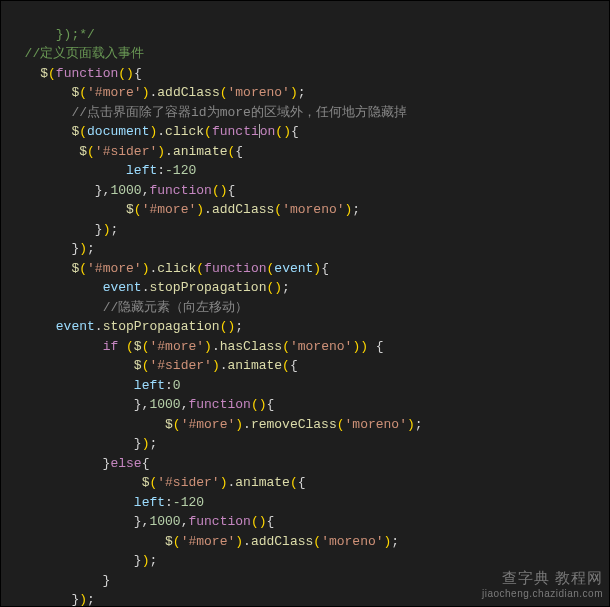 The width and height of the screenshot is (610, 607). Describe the element at coordinates (169, 268) in the screenshot. I see `code-line: $('#more').click(function(event){` at that location.